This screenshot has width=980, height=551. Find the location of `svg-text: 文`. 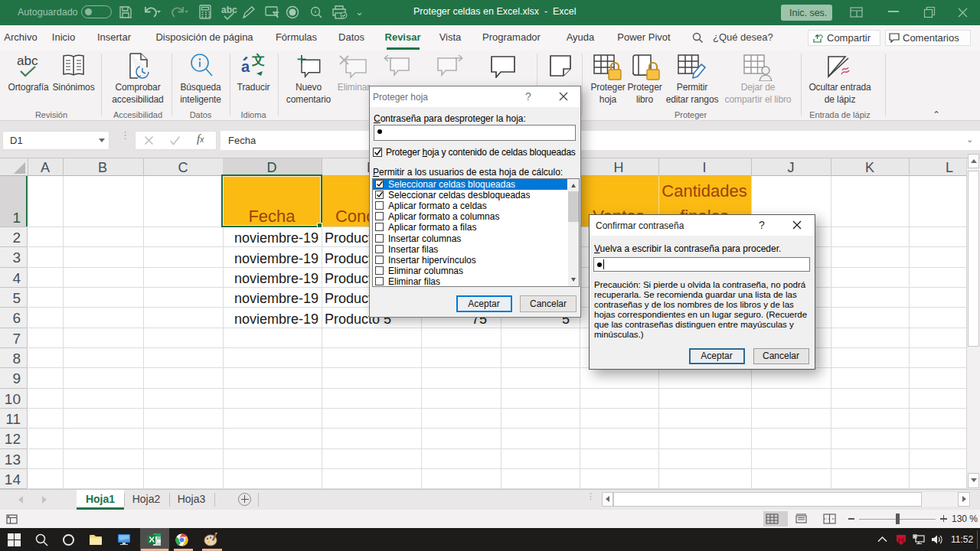

svg-text: 文 is located at coordinates (258, 60).